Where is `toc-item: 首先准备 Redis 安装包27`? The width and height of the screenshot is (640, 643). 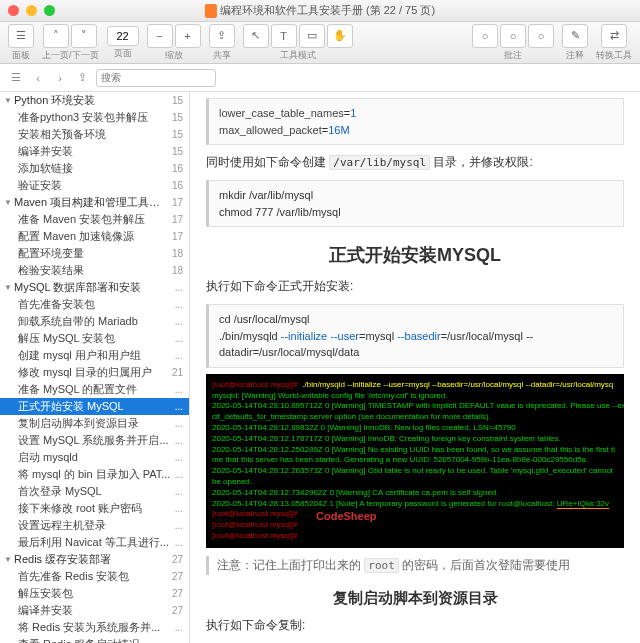 toc-item: 首先准备 Redis 安装包27 is located at coordinates (94, 576).